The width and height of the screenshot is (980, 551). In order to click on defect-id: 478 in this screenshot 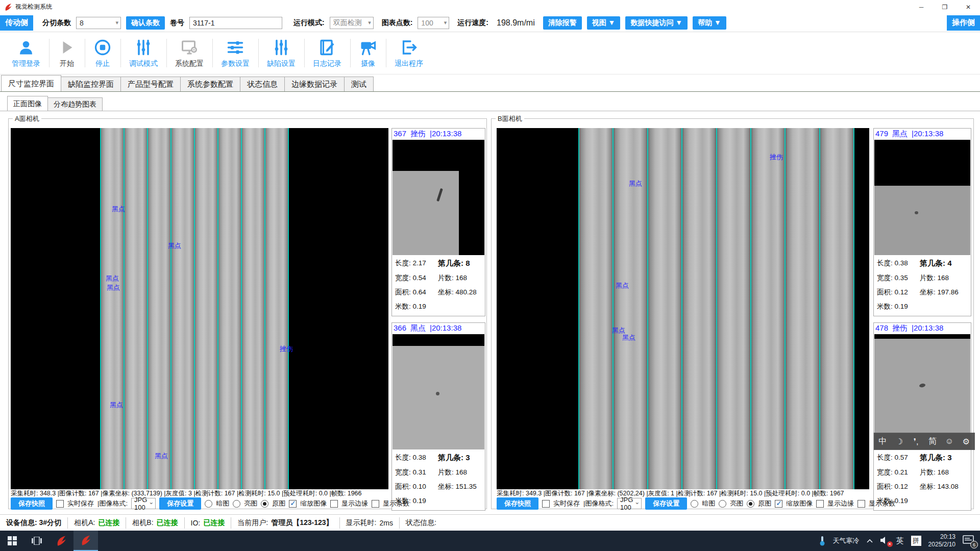, I will do `click(882, 329)`.